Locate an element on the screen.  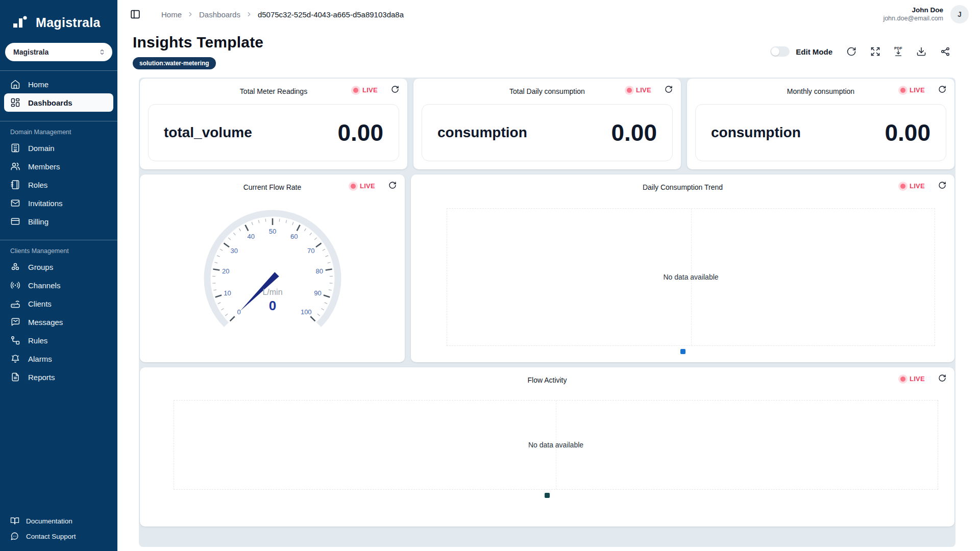
card-title: Monthly consumption is located at coordinates (821, 91).